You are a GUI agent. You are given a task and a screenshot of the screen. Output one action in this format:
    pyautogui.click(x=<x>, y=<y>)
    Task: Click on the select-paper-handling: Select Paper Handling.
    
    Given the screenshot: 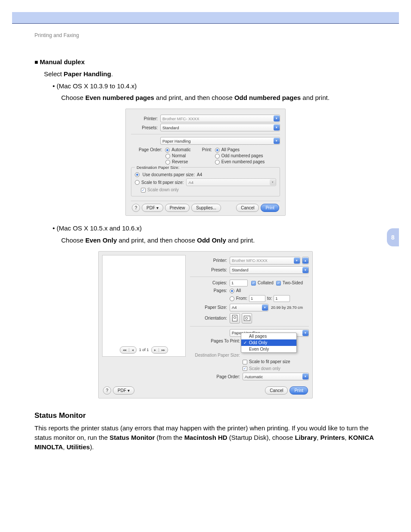 What is the action you would take?
    pyautogui.click(x=210, y=74)
    